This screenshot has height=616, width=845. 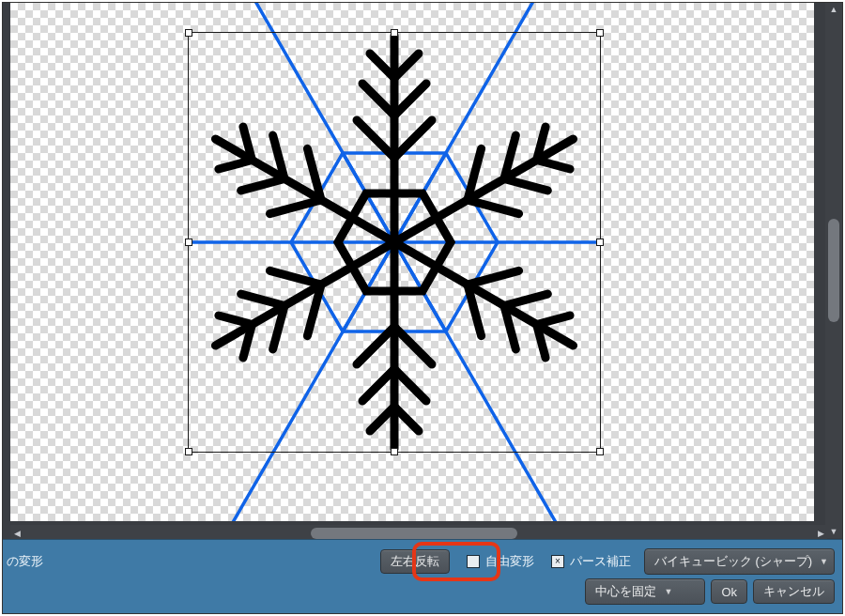 I want to click on flip-horizontal-button: 左右反転, so click(x=415, y=562).